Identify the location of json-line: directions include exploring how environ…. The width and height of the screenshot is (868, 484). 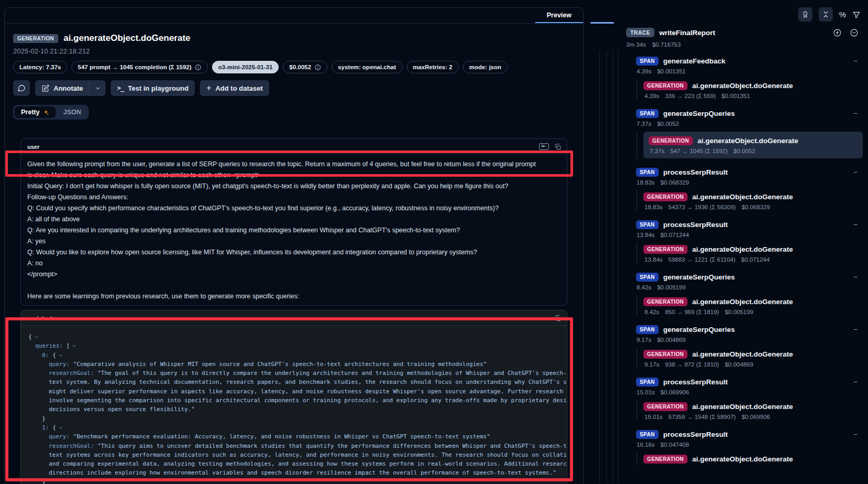
(295, 473).